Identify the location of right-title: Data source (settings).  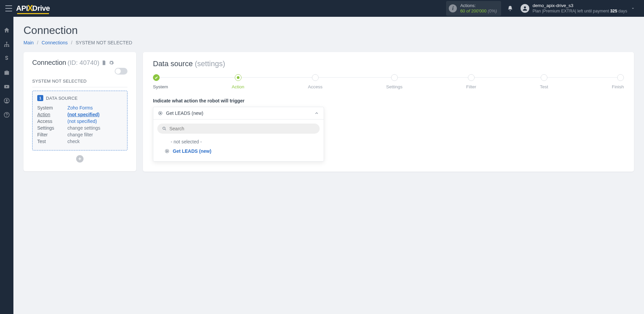
(388, 64).